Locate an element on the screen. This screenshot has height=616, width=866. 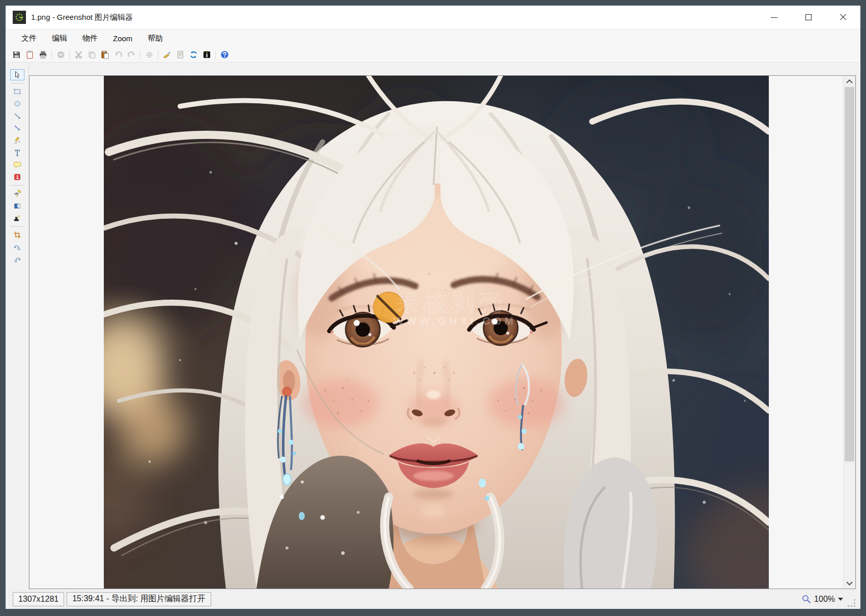
tool-draw-ellipse is located at coordinates (17, 104).